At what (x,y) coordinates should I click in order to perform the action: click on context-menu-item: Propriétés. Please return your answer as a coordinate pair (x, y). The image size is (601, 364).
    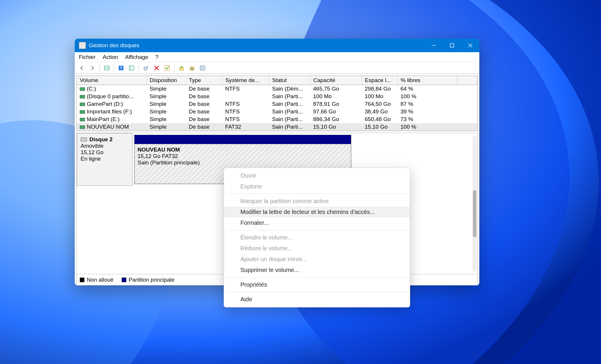
    Looking at the image, I should click on (317, 285).